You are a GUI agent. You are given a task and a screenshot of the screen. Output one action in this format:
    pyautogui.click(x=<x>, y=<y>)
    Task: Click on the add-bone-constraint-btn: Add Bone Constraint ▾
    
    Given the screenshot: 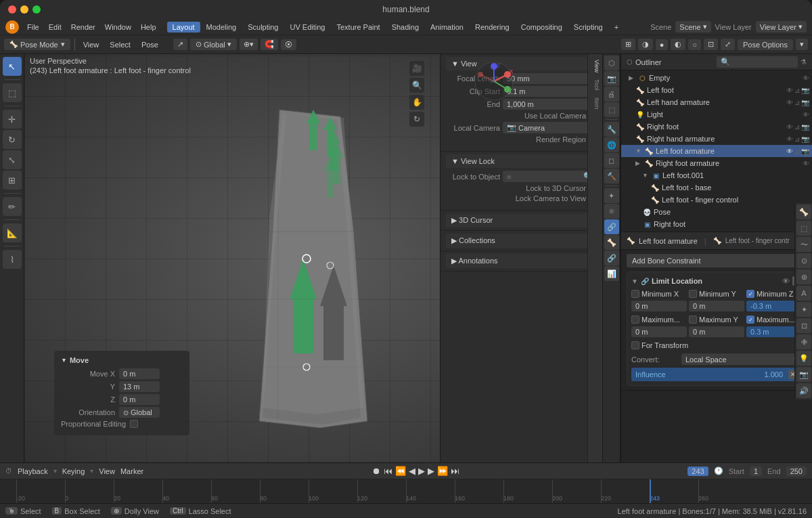 What is the action you would take?
    pyautogui.click(x=717, y=261)
    